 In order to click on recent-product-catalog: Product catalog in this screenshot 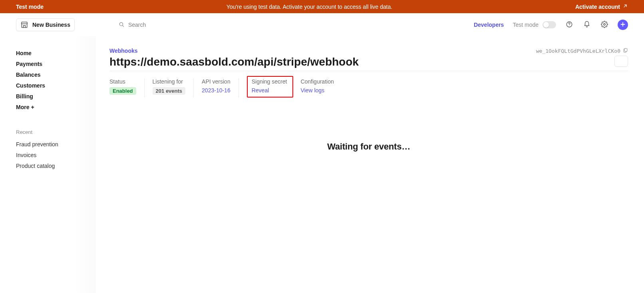, I will do `click(56, 166)`.